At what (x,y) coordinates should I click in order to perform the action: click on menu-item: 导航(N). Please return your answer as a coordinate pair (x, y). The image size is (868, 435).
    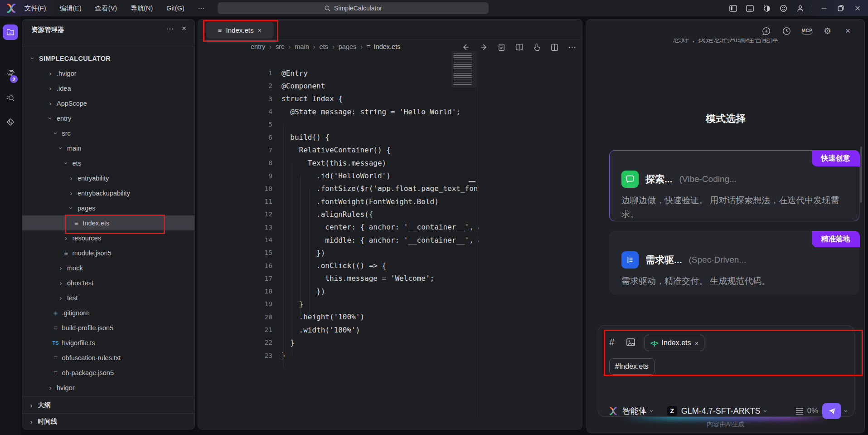
    Looking at the image, I should click on (141, 8).